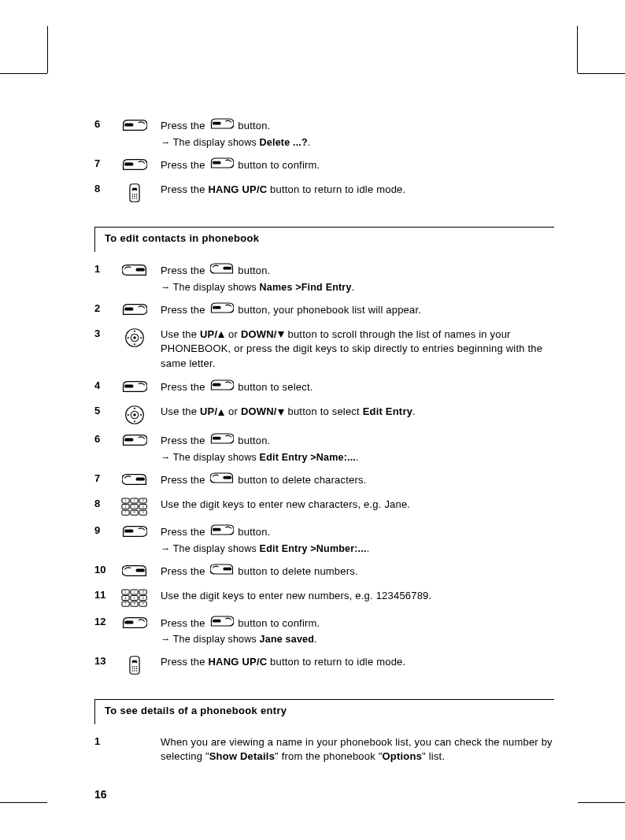 The height and width of the screenshot is (840, 625). I want to click on section-heading-edit: To edit contacts in phonebook, so click(324, 238).